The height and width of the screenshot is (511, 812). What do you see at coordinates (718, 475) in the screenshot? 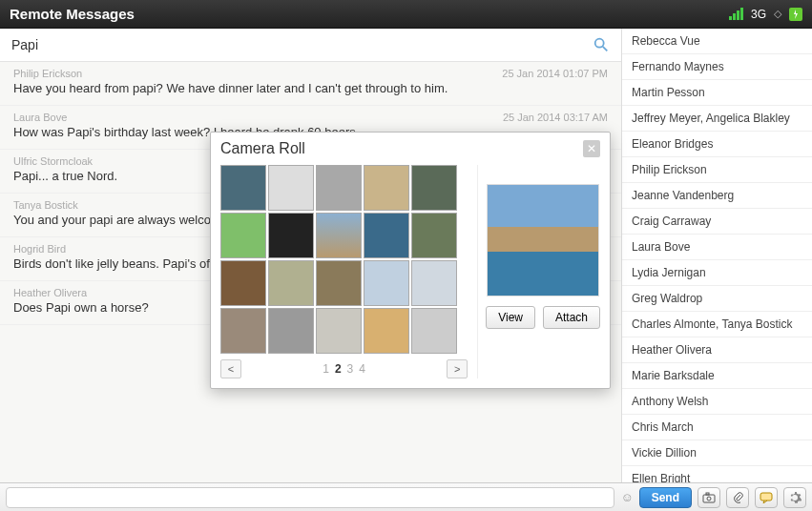
I see `contact-item: Ellen Bright` at bounding box center [718, 475].